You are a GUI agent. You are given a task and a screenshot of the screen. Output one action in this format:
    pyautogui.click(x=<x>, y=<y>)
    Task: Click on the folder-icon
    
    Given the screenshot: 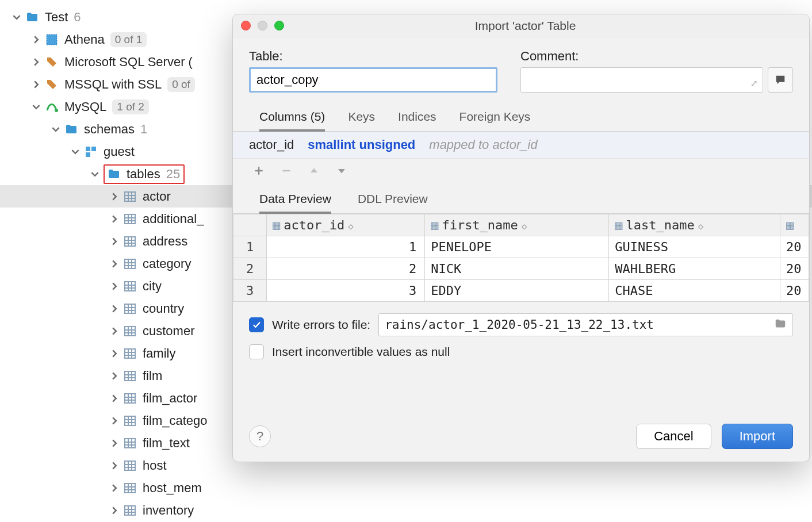 What is the action you would take?
    pyautogui.click(x=114, y=174)
    